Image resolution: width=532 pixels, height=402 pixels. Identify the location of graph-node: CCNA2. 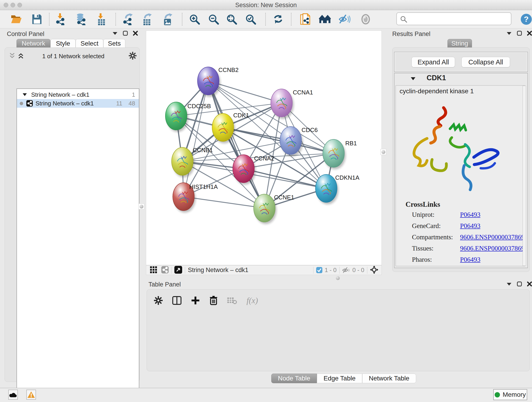
(253, 170).